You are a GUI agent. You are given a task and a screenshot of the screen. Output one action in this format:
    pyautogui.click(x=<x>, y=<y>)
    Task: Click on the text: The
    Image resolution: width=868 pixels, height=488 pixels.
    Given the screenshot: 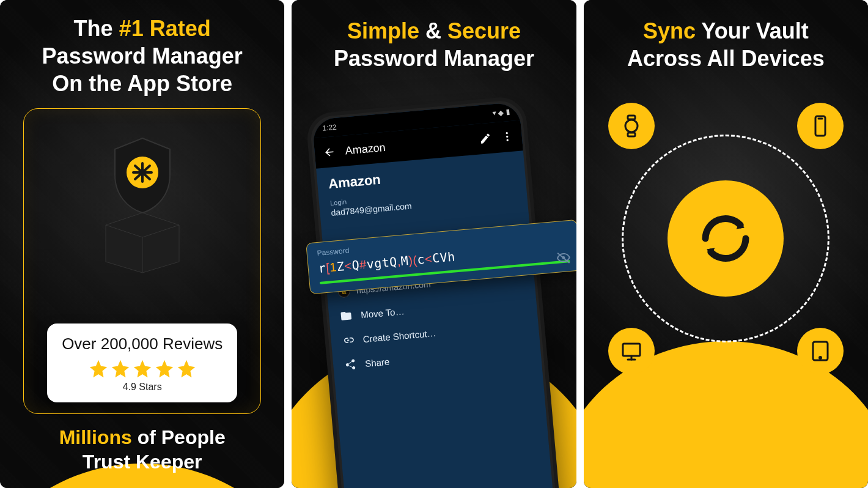 What is the action you would take?
    pyautogui.click(x=97, y=28)
    